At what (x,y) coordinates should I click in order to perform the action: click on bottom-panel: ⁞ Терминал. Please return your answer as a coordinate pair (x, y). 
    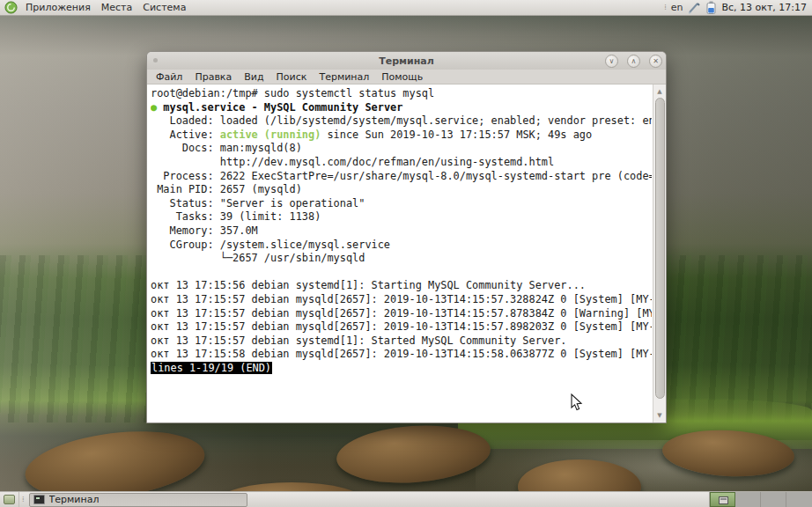
    Looking at the image, I should click on (406, 499).